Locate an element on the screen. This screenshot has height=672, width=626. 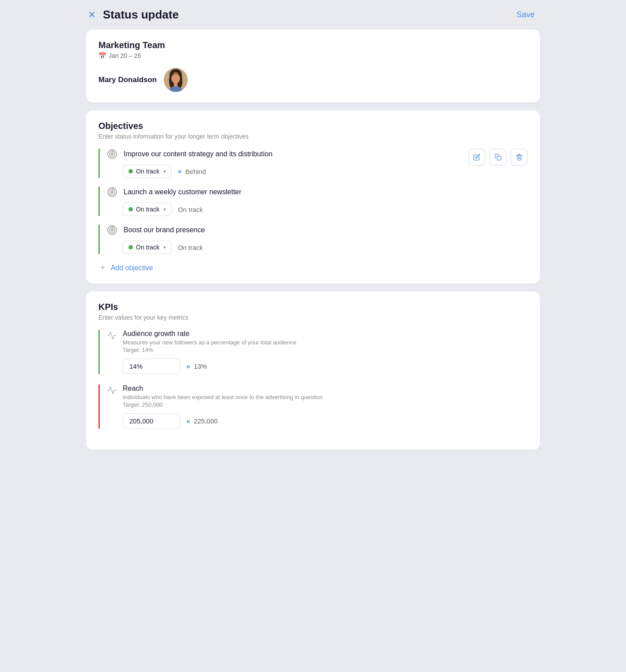
close-icon: ✕ is located at coordinates (92, 15).